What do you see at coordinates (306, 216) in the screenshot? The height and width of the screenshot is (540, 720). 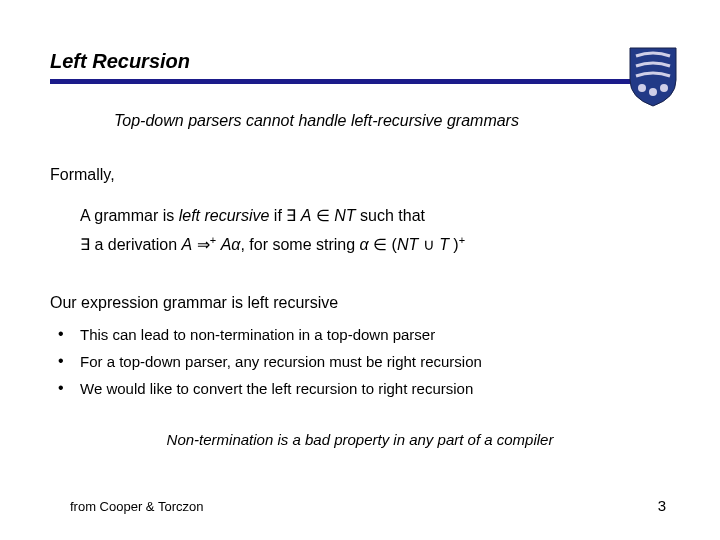 I see `def1-d: A` at bounding box center [306, 216].